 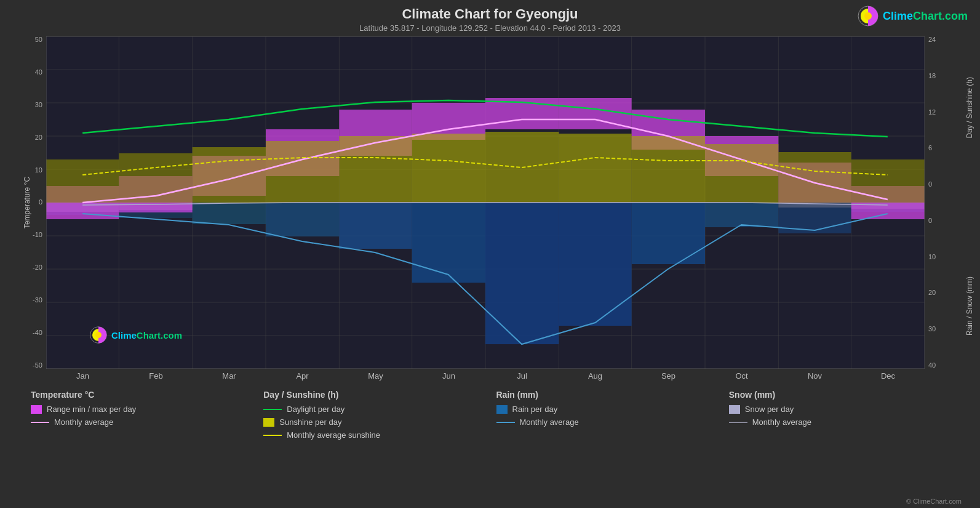 What do you see at coordinates (607, 422) in the screenshot?
I see `legend-rain-avg: Monthly average` at bounding box center [607, 422].